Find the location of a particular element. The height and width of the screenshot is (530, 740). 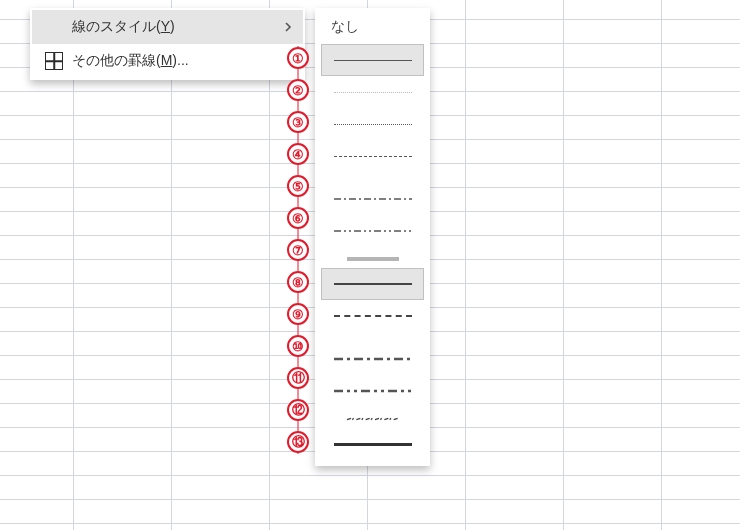

line-style-option-med-dash-dot is located at coordinates (372, 348).